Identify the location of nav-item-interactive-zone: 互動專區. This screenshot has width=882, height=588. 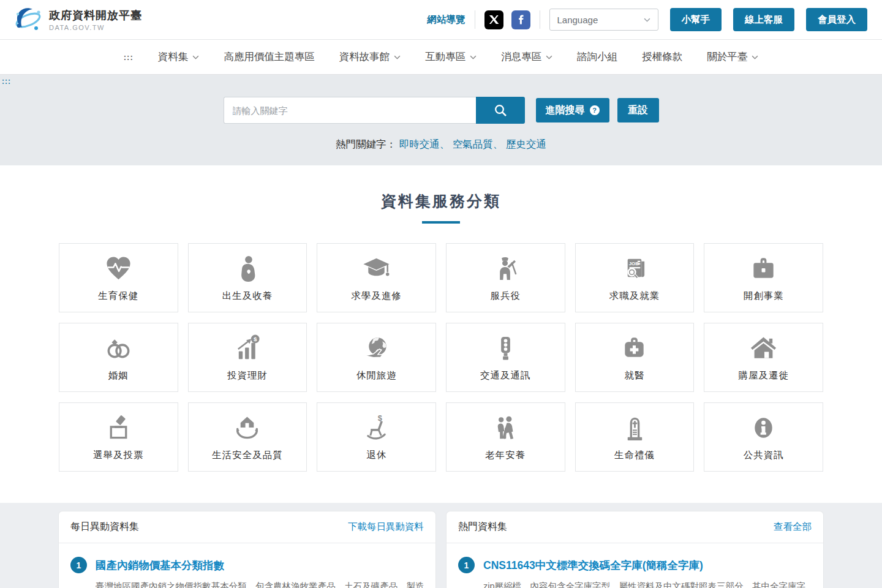
(451, 57).